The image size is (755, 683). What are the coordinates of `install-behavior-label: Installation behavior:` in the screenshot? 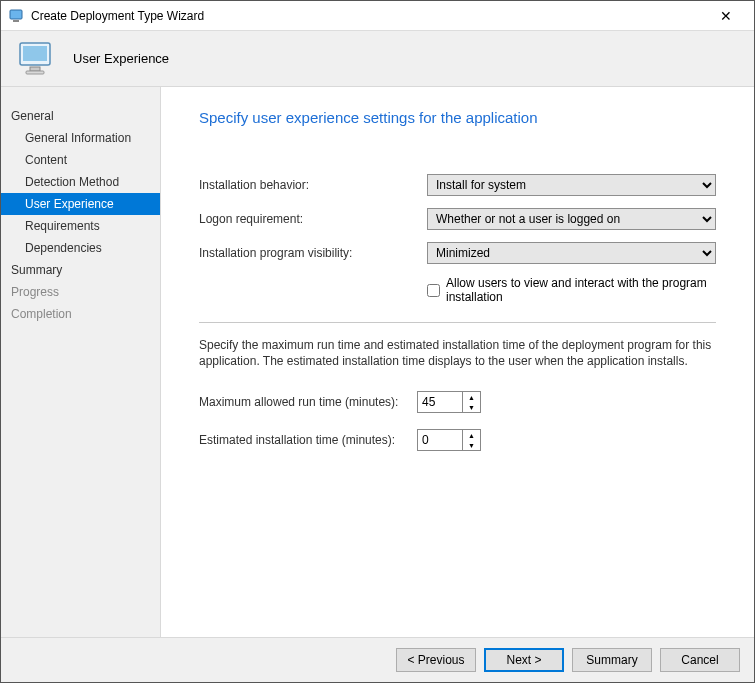 It's located at (313, 185).